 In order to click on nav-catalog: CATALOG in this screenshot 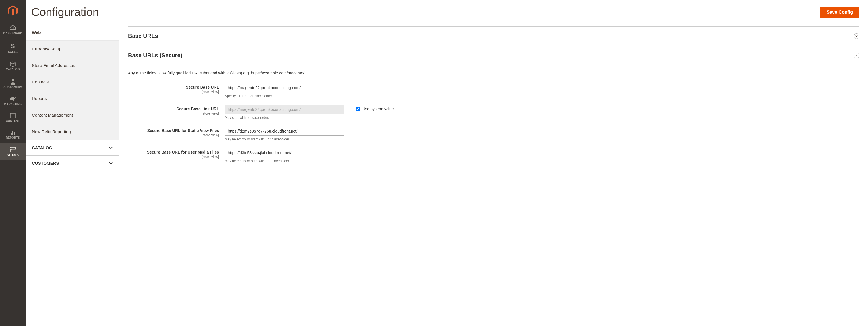, I will do `click(13, 66)`.